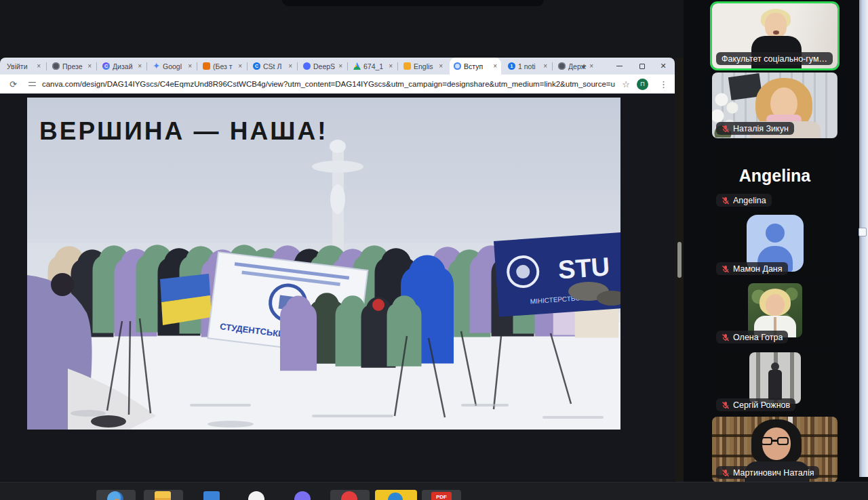  What do you see at coordinates (122, 66) in the screenshot?
I see `tab-dyzai: C Дизай ×` at bounding box center [122, 66].